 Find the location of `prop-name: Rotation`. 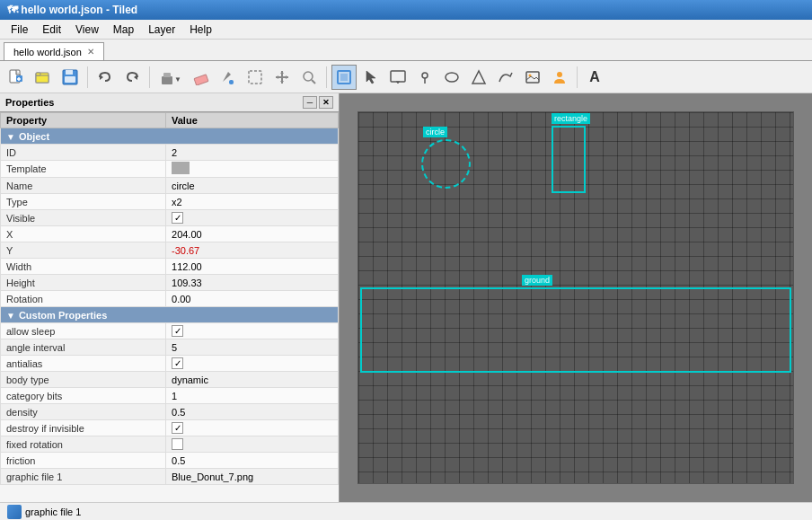

prop-name: Rotation is located at coordinates (84, 299).